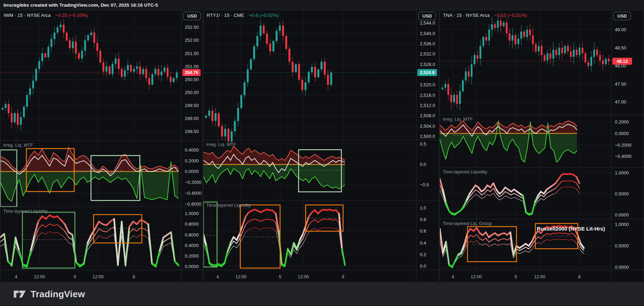 The width and height of the screenshot is (644, 306). Describe the element at coordinates (423, 144) in the screenshot. I see `price-tick-label: 0.5` at that location.